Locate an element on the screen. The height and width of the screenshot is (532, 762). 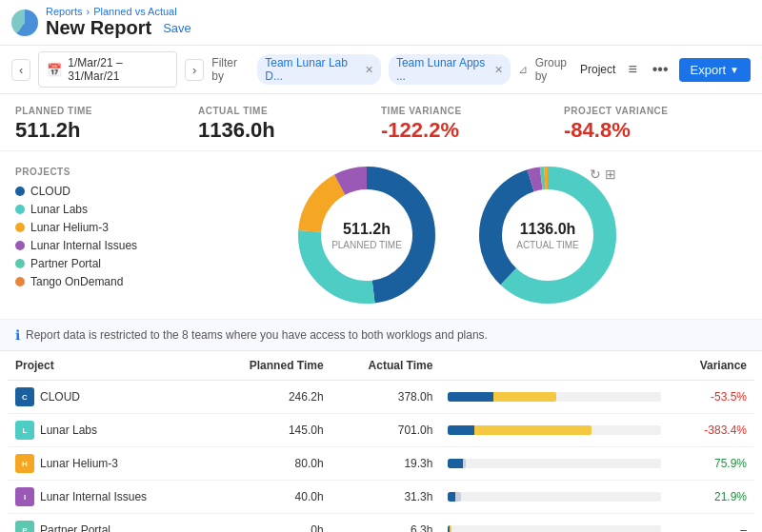
filter-label: Filter by is located at coordinates (231, 69).